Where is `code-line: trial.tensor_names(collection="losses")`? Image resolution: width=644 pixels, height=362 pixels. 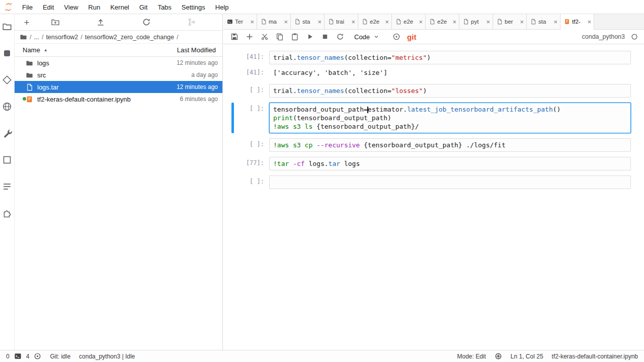 code-line: trial.tensor_names(collection="losses") is located at coordinates (450, 90).